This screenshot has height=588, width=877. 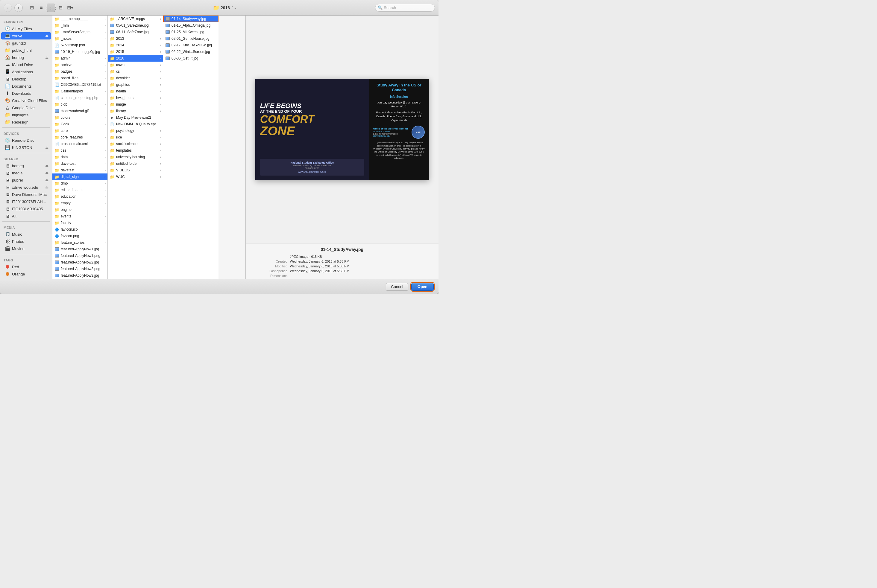 What do you see at coordinates (135, 45) in the screenshot?
I see `list-item: 📁 2014 ›` at bounding box center [135, 45].